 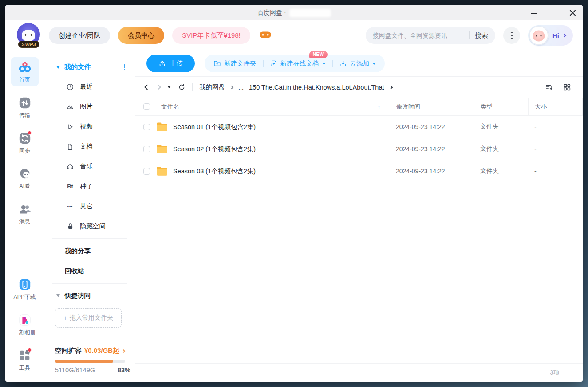 I want to click on refresh-icon, so click(x=182, y=87).